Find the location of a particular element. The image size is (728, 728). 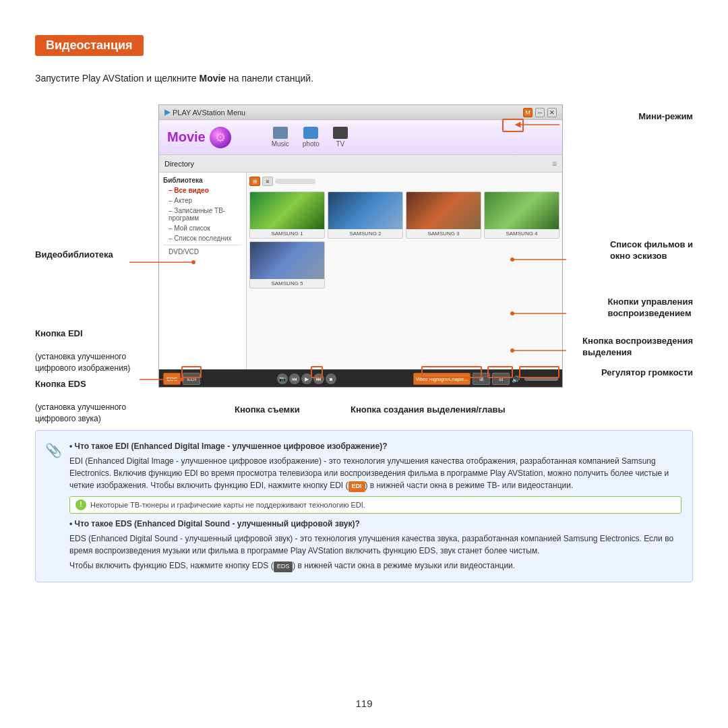

sidebar-item-recent: – Список последних is located at coordinates (202, 239).